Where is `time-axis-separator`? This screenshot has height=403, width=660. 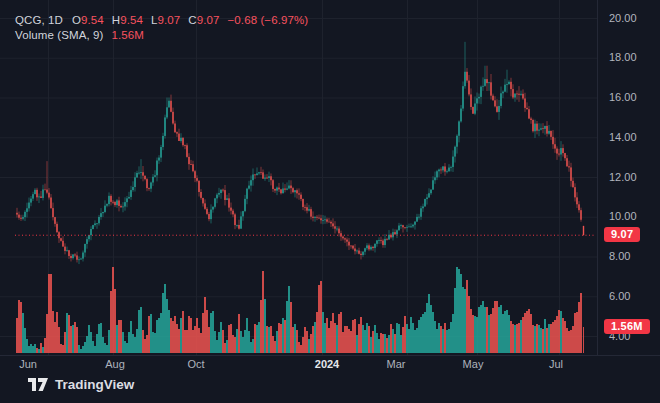
time-axis-separator is located at coordinates (330, 356).